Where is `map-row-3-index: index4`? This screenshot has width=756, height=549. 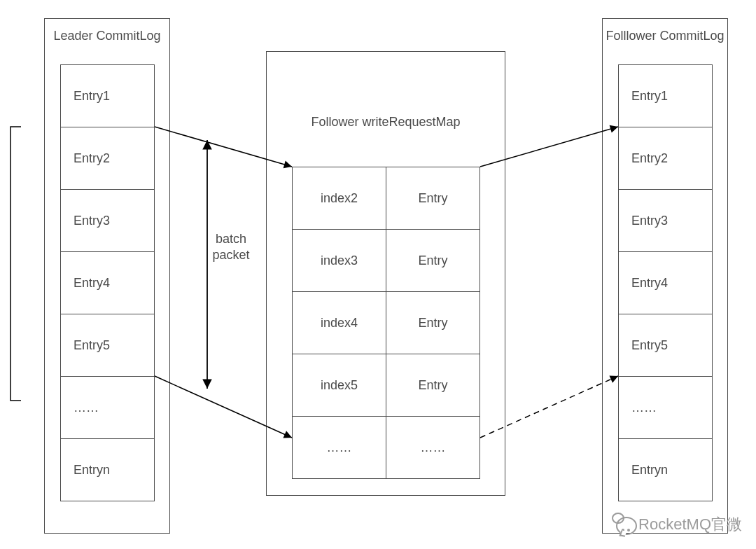 map-row-3-index: index4 is located at coordinates (339, 323).